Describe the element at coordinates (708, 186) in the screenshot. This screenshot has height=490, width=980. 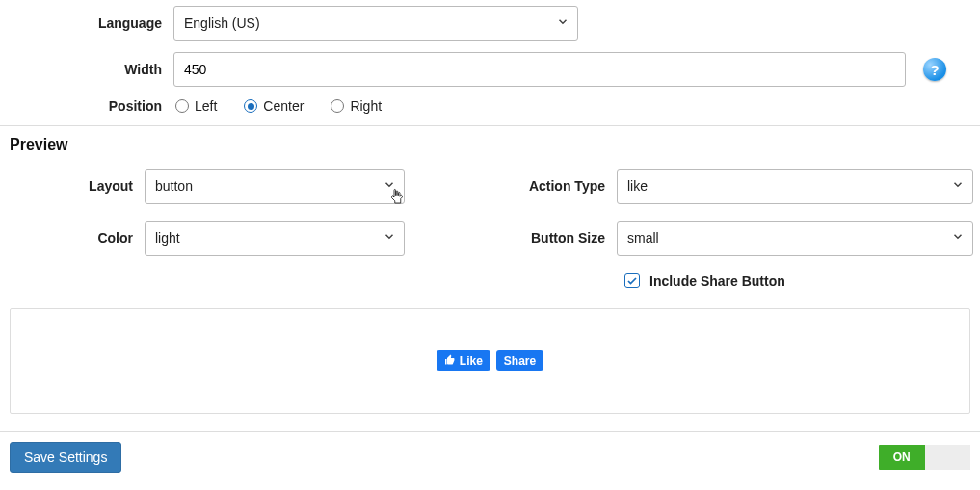
I see `row-action-type: Action Type like` at that location.